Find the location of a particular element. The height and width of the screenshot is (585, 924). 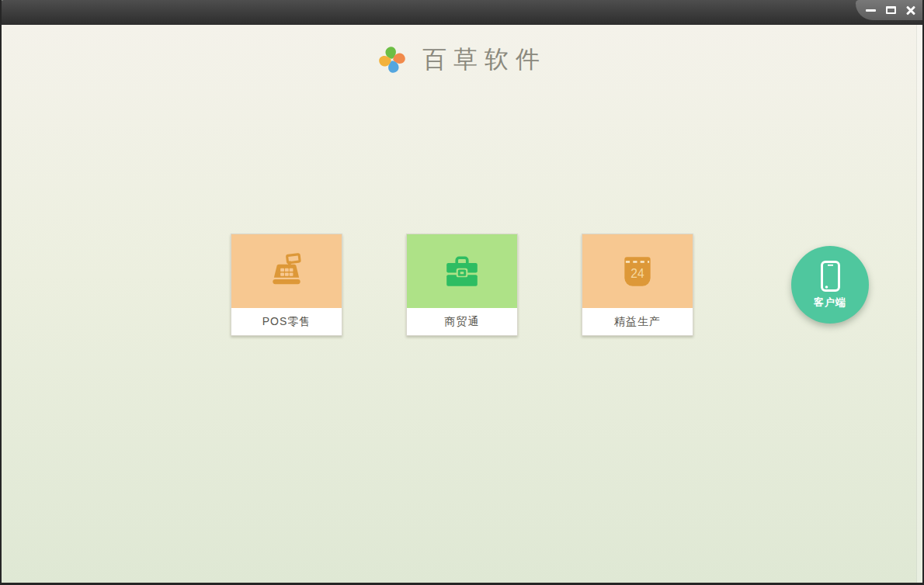

product-card-pos: POS零售 is located at coordinates (287, 285).